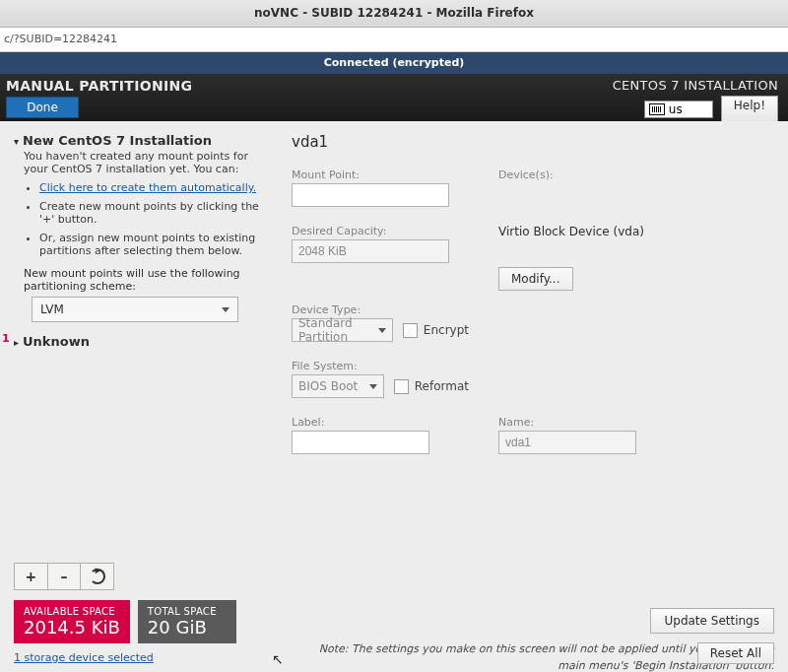  What do you see at coordinates (187, 611) in the screenshot?
I see `total-space-label: TOTAL SPACE` at bounding box center [187, 611].